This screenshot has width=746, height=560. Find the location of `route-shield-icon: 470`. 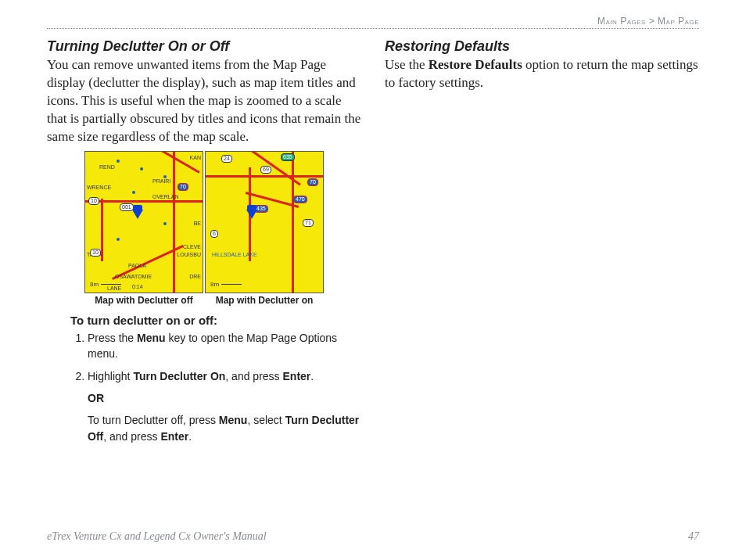

route-shield-icon: 470 is located at coordinates (300, 199).